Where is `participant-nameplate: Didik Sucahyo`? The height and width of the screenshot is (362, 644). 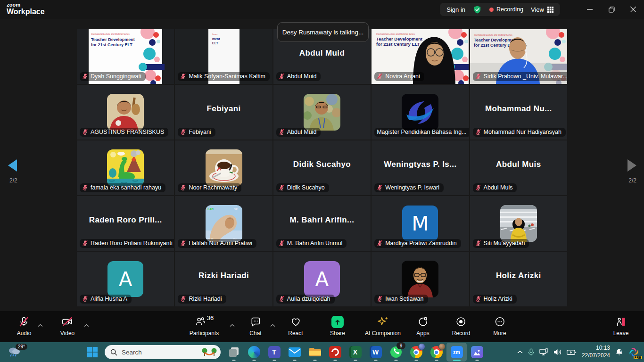 participant-nameplate: Didik Sucahyo is located at coordinates (303, 188).